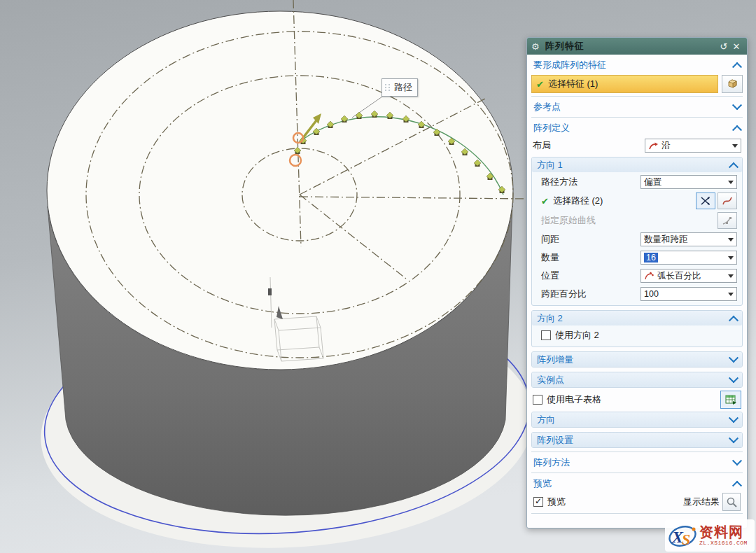  Describe the element at coordinates (682, 536) in the screenshot. I see `watermark-xs-logo: X S` at that location.